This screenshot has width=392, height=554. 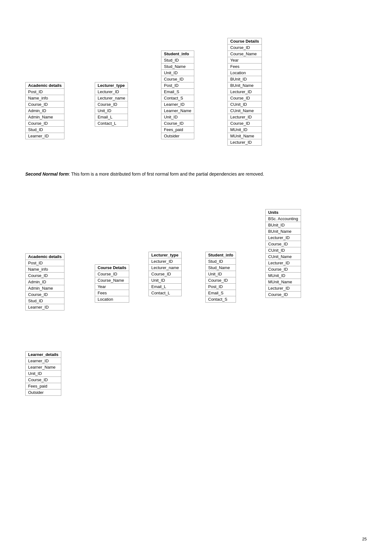 What do you see at coordinates (245, 60) in the screenshot?
I see `table-row: Year` at bounding box center [245, 60].